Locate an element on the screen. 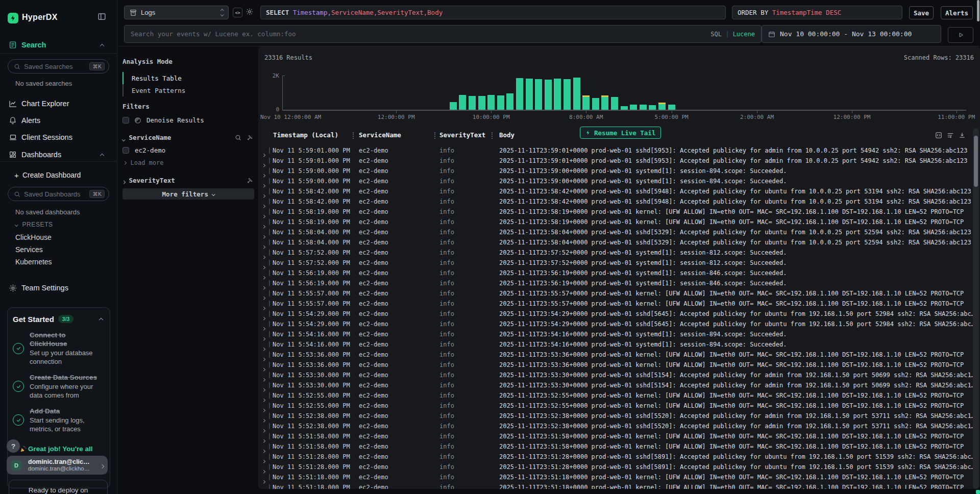 This screenshot has height=494, width=980. search-icon is located at coordinates (238, 138).